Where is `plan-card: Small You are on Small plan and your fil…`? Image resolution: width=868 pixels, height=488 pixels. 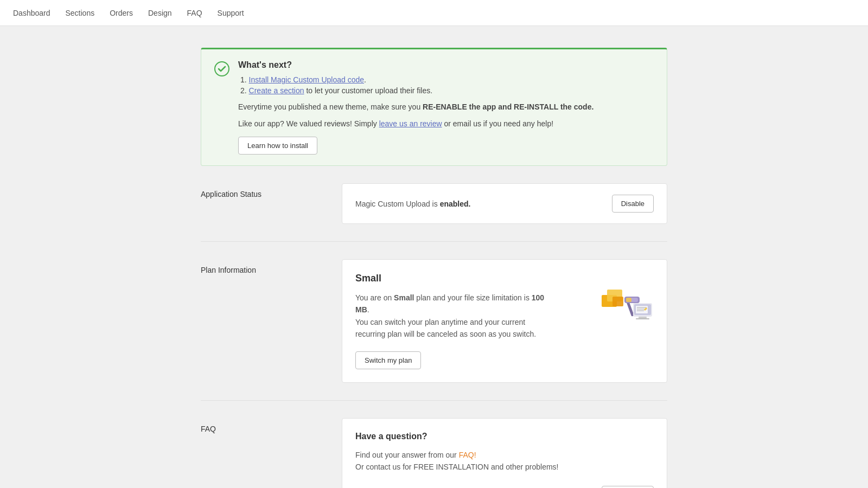 plan-card: Small You are on Small plan and your fil… is located at coordinates (505, 321).